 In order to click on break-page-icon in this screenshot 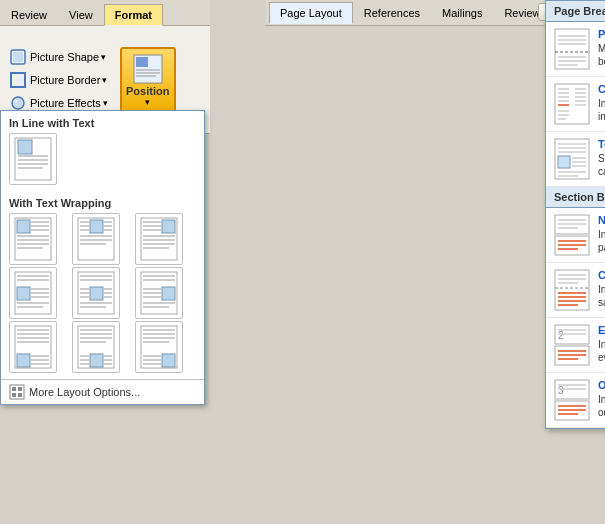, I will do `click(572, 49)`.